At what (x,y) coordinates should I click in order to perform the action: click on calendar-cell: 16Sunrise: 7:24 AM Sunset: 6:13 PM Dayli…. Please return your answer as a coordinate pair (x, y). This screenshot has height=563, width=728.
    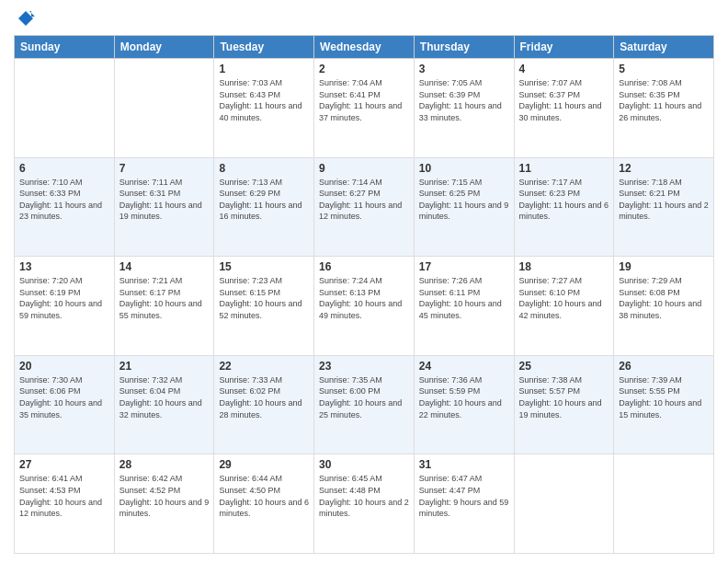
    Looking at the image, I should click on (364, 306).